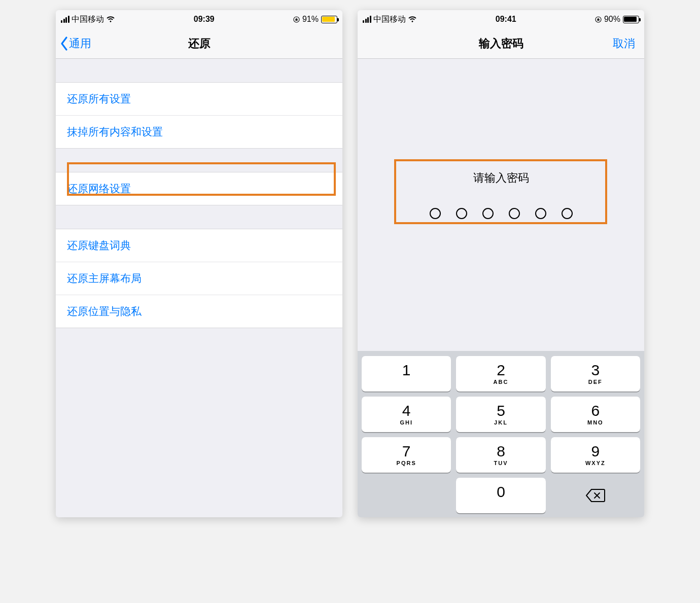 The width and height of the screenshot is (700, 603). I want to click on back-label: 通用, so click(80, 44).